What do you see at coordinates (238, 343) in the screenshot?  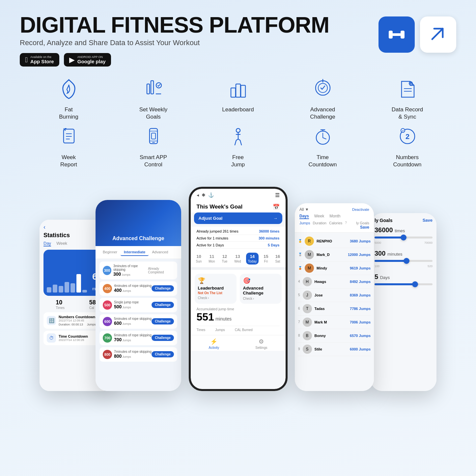 I see `phone-nav: ⚡ Activity ⚙ Settings` at bounding box center [238, 343].